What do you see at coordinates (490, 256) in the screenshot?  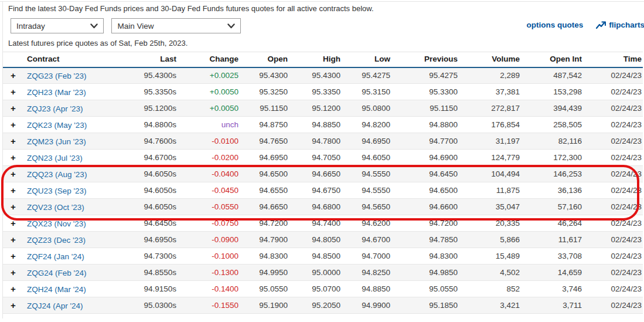 I see `volume-cell: 15,489` at bounding box center [490, 256].